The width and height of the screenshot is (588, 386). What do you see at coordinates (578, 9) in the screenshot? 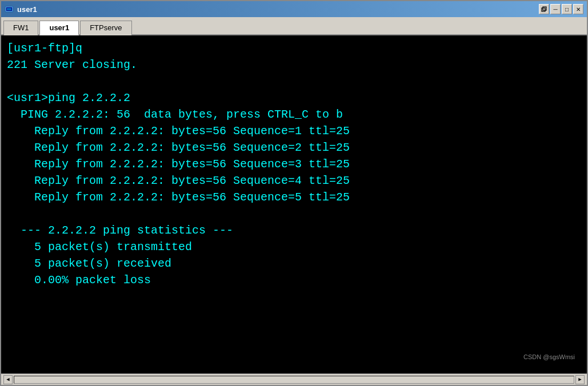
I see `close-button: ✕` at bounding box center [578, 9].